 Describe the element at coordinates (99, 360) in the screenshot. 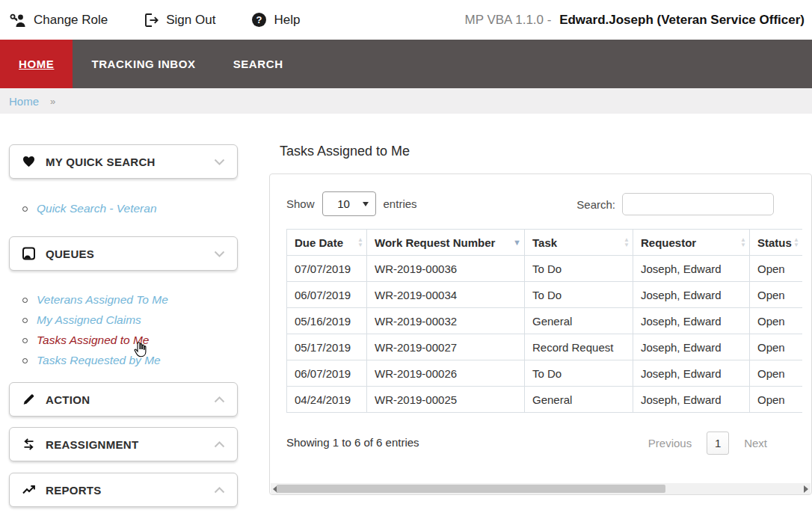

I see `sidebar-link-tasks-requested-by-me: Tasks Requested by Me` at that location.